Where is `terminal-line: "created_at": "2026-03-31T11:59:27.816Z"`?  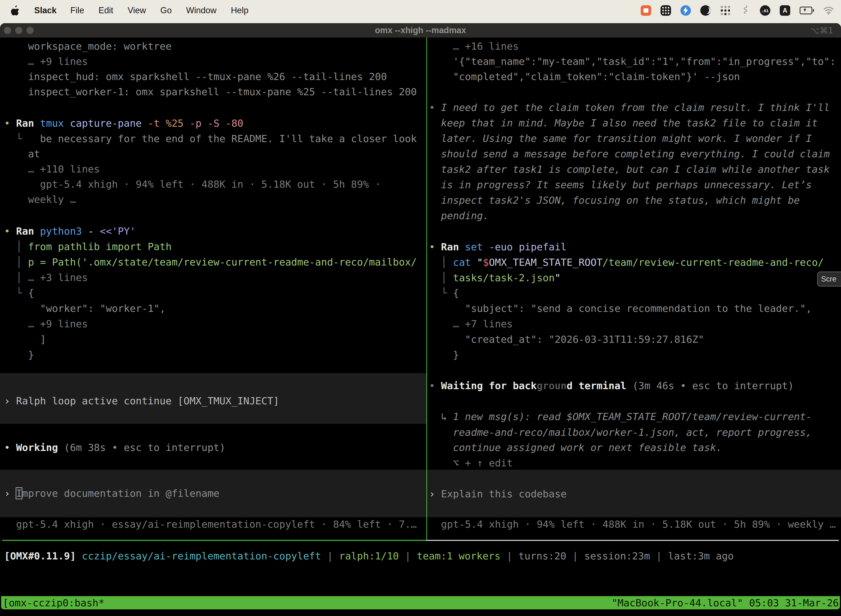 terminal-line: "created_at": "2026-03-31T11:59:27.816Z" is located at coordinates (567, 339).